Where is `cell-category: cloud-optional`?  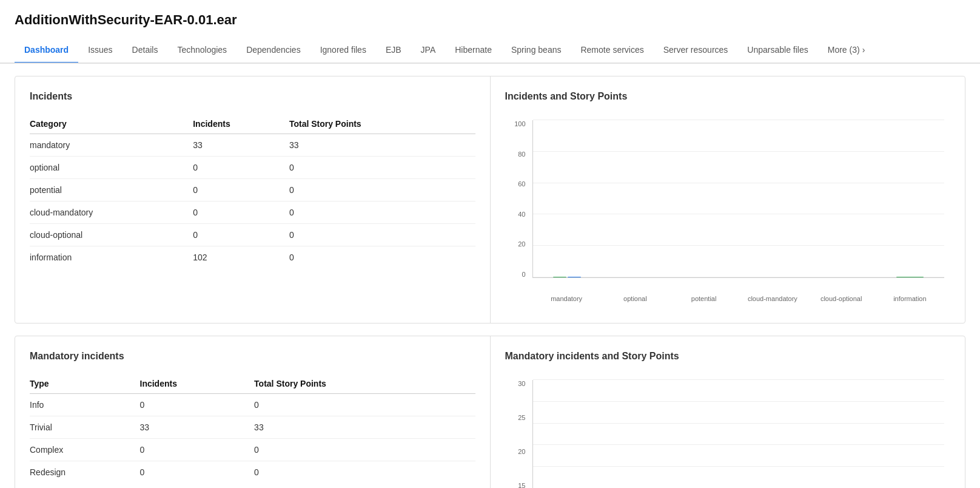
cell-category: cloud-optional is located at coordinates (112, 236).